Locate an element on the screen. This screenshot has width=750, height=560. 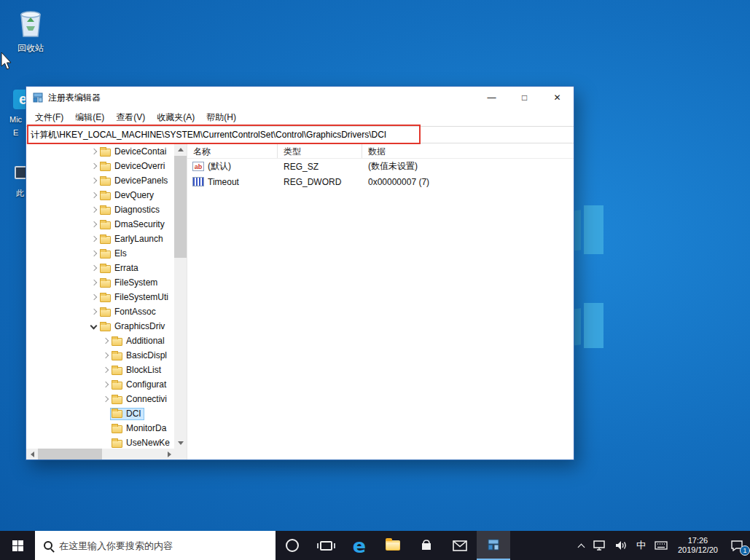
tree-item: FileSystemUti is located at coordinates (101, 297).